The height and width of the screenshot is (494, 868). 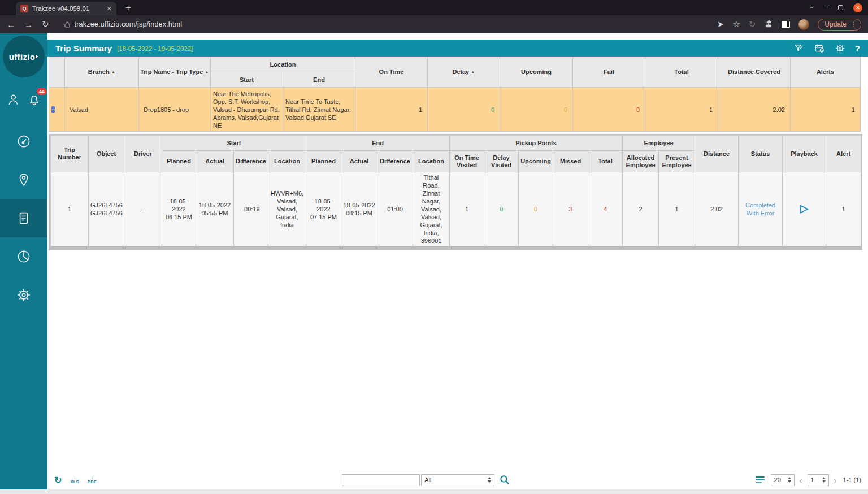 I want to click on col-object: Object, so click(x=106, y=154).